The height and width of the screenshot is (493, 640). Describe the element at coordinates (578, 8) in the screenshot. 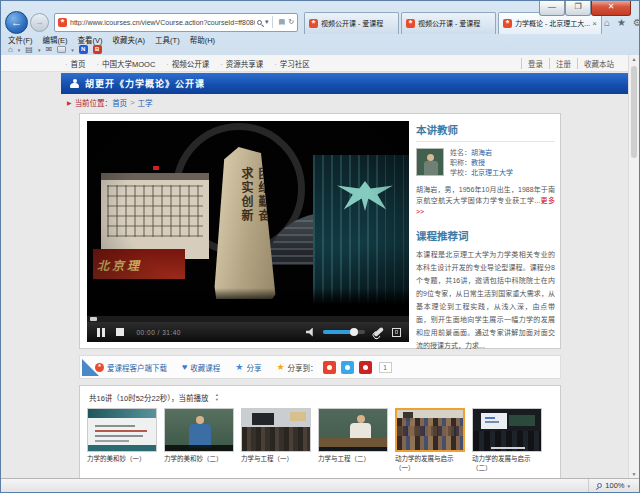

I see `maximize-button: ❐` at that location.